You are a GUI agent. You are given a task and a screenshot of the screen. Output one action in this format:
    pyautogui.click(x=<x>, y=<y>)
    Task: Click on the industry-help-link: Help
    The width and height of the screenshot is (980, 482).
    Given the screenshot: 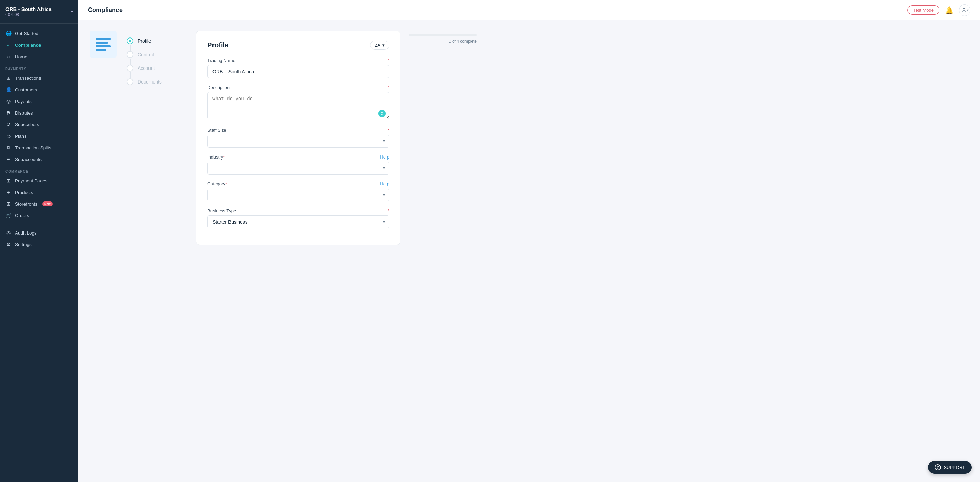 What is the action you would take?
    pyautogui.click(x=385, y=157)
    